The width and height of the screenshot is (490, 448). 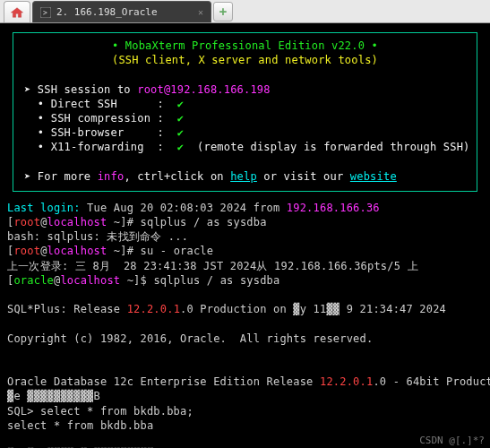 I want to click on tab-bar: > 2. 166.198_Oracle ✕ +, so click(x=245, y=12).